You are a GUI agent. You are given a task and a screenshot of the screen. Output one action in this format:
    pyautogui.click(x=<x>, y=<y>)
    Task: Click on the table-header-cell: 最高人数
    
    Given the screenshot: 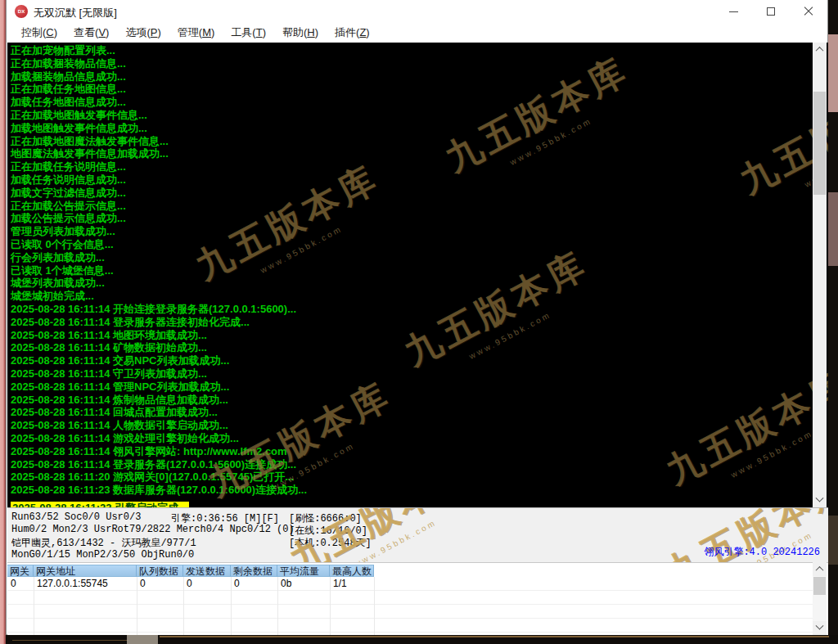 What is the action you would take?
    pyautogui.click(x=352, y=571)
    